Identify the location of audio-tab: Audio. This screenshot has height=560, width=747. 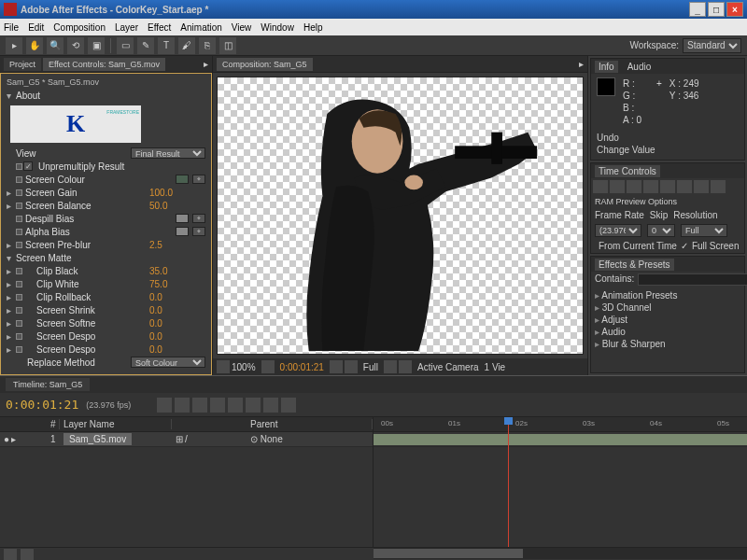
(640, 67).